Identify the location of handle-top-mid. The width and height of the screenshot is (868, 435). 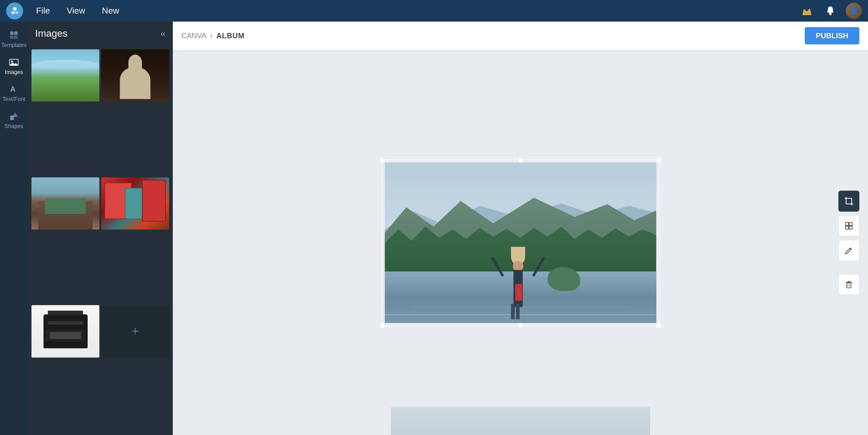
(521, 160).